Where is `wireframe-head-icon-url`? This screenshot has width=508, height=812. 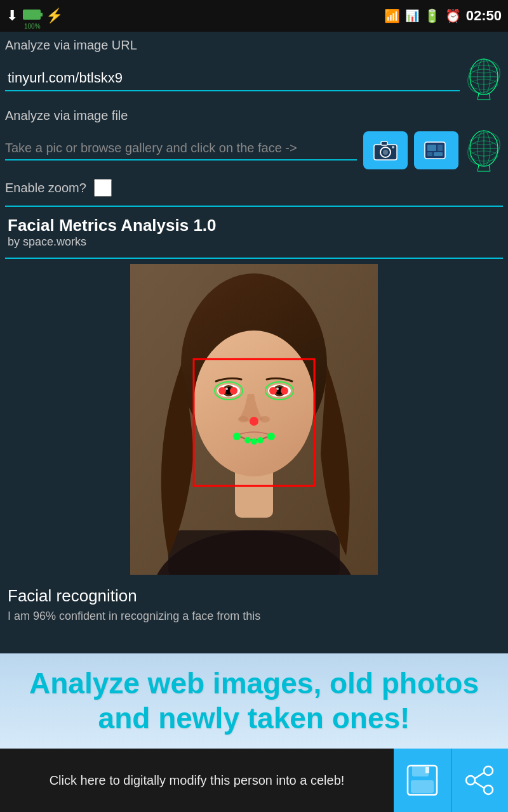
wireframe-head-icon-url is located at coordinates (484, 79).